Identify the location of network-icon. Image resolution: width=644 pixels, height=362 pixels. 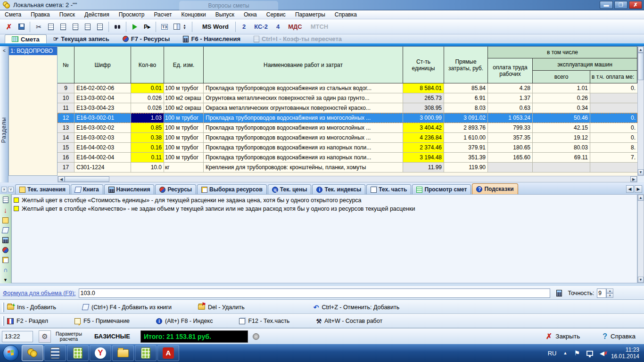
(590, 354).